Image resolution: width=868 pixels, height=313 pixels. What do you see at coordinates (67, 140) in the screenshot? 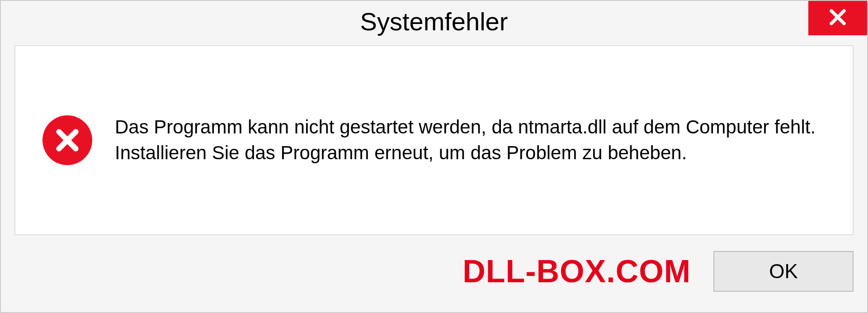
I see `error-icon` at bounding box center [67, 140].